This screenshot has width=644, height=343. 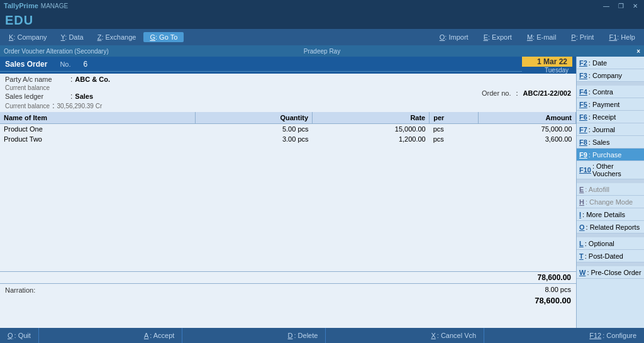 What do you see at coordinates (610, 117) in the screenshot?
I see `sidebar-item-f6-receipt: F6: Receipt` at bounding box center [610, 117].